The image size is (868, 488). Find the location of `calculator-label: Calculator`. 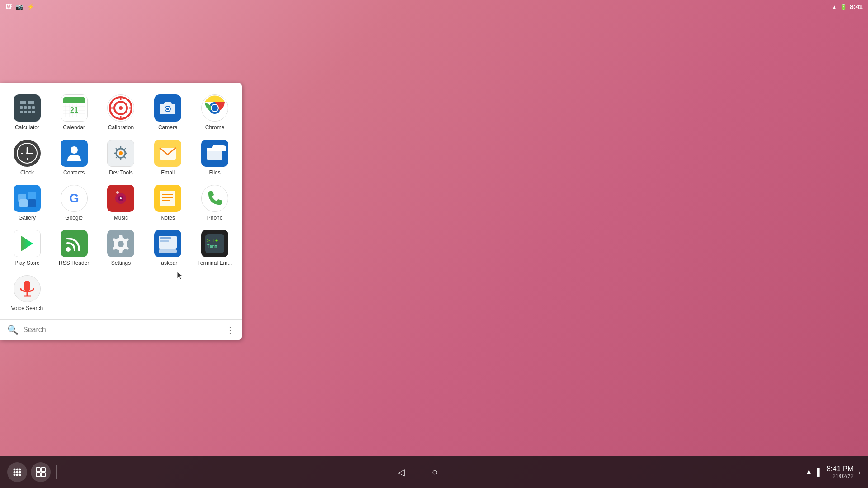

calculator-label: Calculator is located at coordinates (27, 127).